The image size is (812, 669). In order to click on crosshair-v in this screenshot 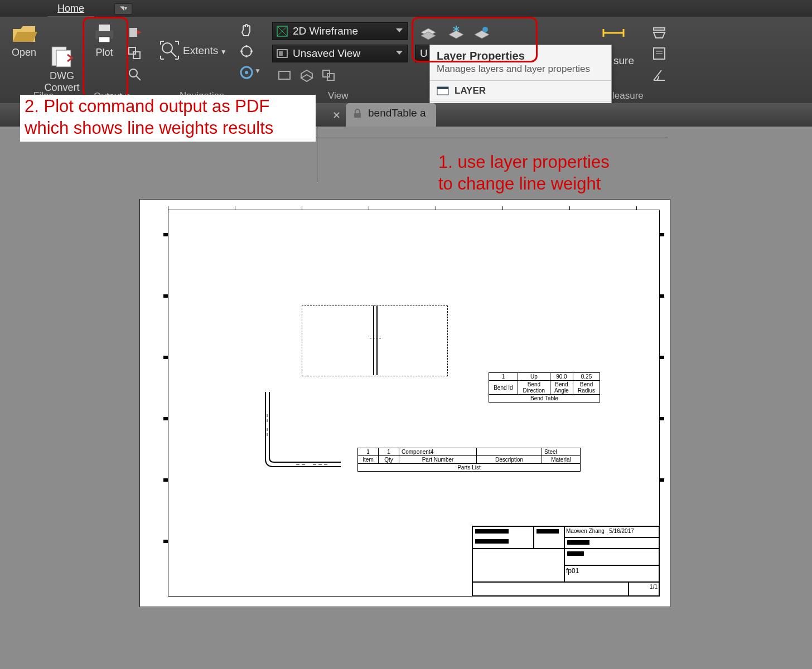, I will do `click(317, 154)`.